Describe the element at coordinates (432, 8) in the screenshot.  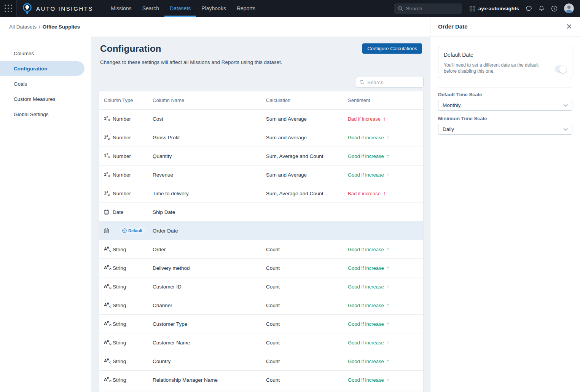
I see `global-search-input` at that location.